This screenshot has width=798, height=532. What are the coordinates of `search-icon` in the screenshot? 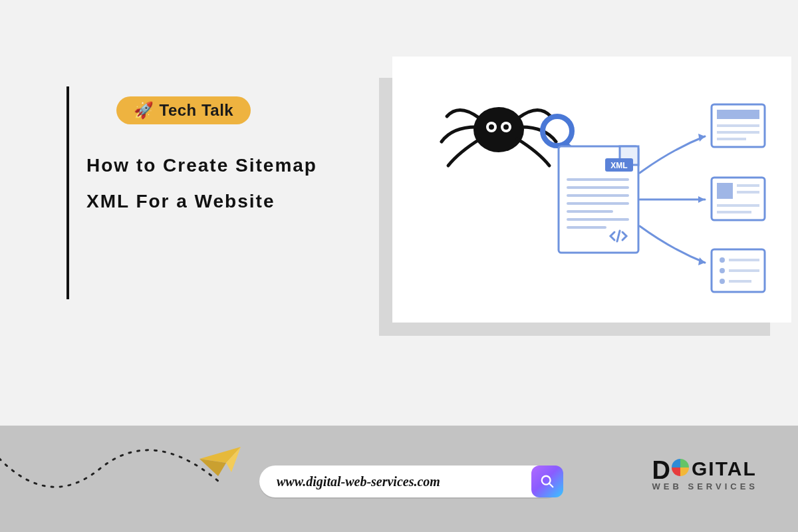 It's located at (547, 481).